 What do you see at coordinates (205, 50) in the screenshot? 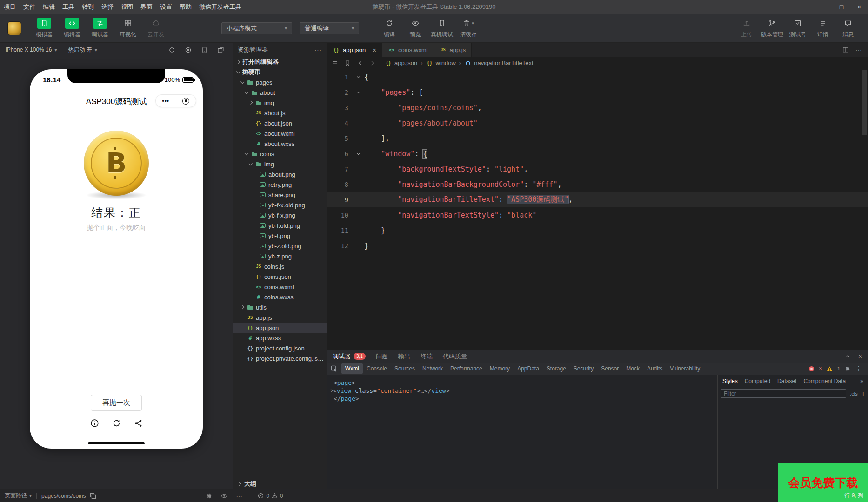
I see `device-rotate-icon` at bounding box center [205, 50].